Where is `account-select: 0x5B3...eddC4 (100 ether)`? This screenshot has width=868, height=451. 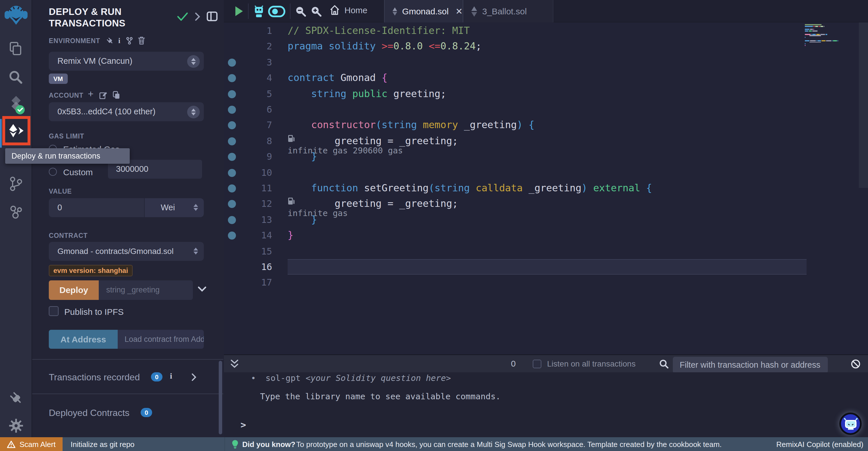 account-select: 0x5B3...eddC4 (100 ether) is located at coordinates (126, 112).